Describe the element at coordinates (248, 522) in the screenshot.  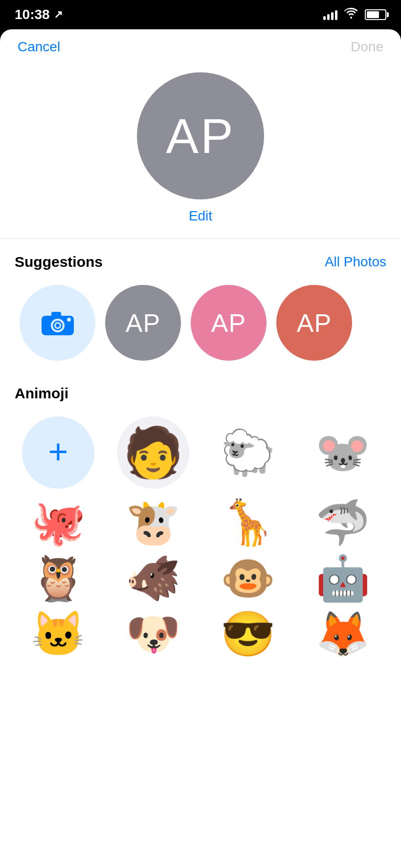
I see `giraffe-emoji: 🦒` at that location.